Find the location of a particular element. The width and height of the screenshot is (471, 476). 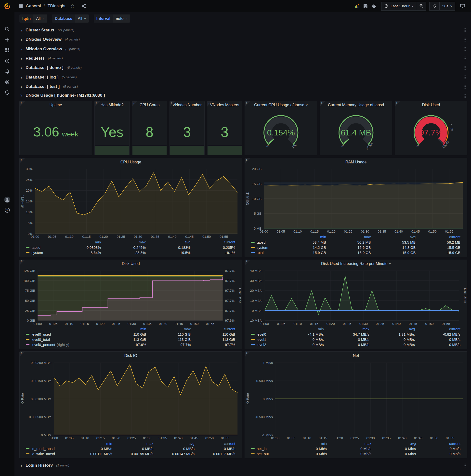

row-requests: ›Requests(4 panels) is located at coordinates (243, 58).